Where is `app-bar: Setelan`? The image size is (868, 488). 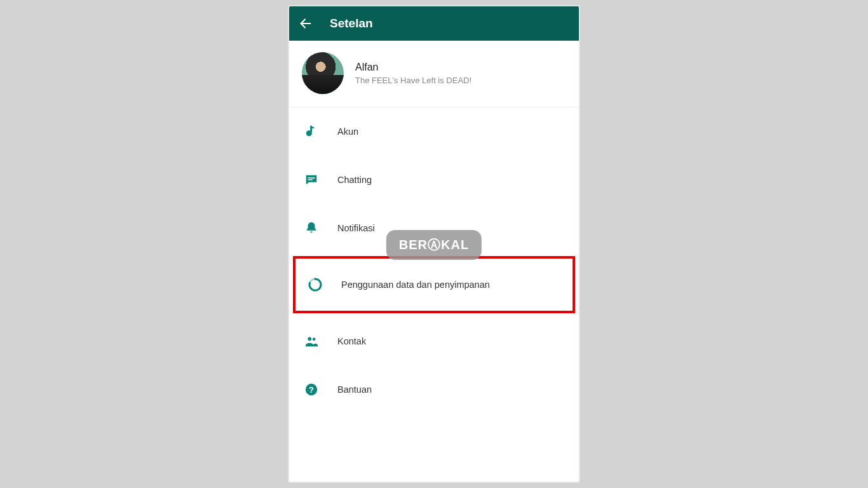 app-bar: Setelan is located at coordinates (434, 24).